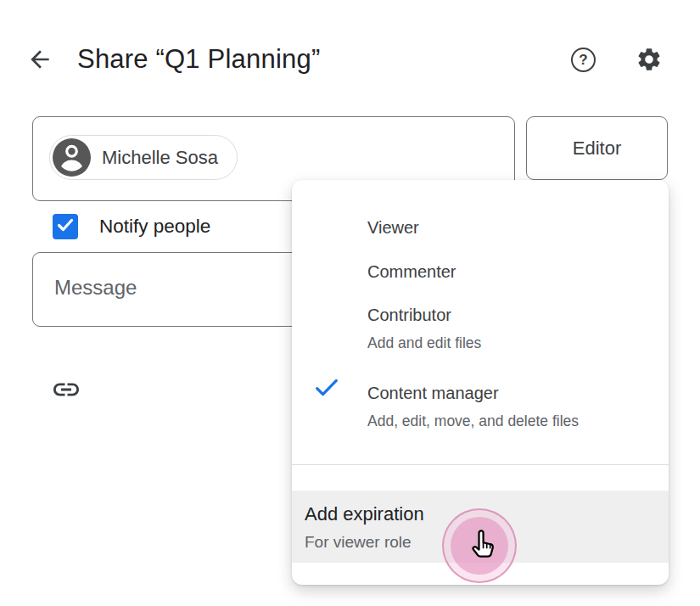 This screenshot has width=700, height=606. I want to click on recipient-chip: Michelle Sosa, so click(143, 158).